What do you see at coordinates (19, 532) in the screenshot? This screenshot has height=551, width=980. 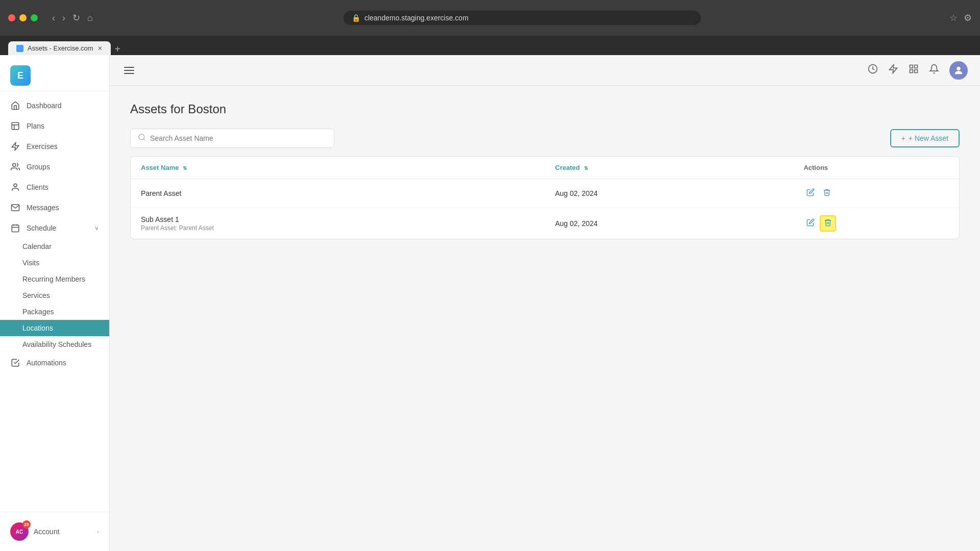 I see `avatar-initials: AC` at bounding box center [19, 532].